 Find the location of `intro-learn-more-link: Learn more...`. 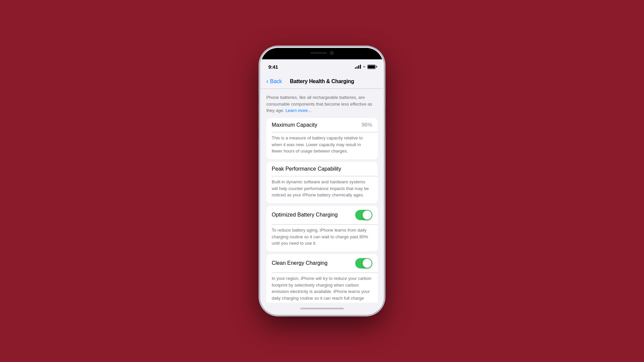

intro-learn-more-link: Learn more... is located at coordinates (299, 111).